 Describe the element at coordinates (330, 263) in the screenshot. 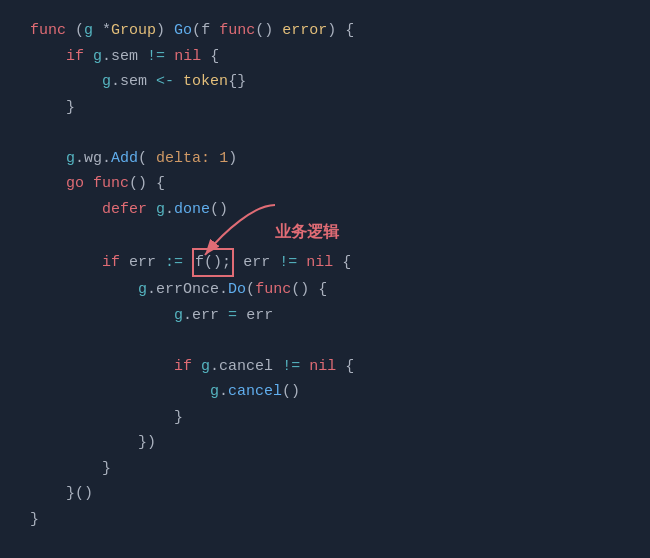

I see `code-line-10: if err := f(); err != nil {` at that location.